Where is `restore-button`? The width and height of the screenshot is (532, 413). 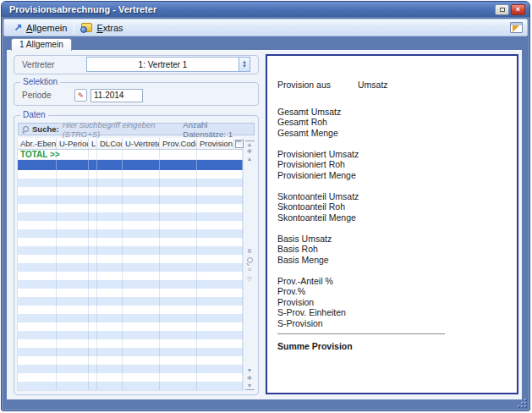
restore-button is located at coordinates (502, 10).